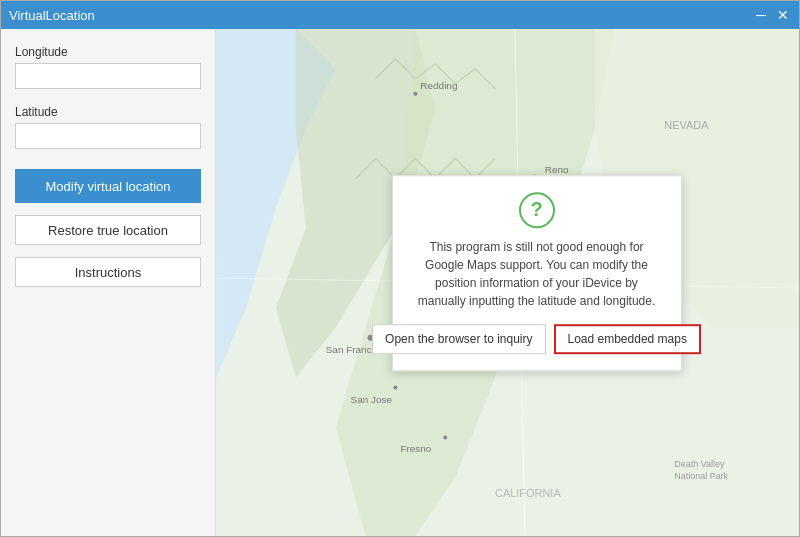 The width and height of the screenshot is (800, 537). I want to click on instructions-button: Instructions, so click(108, 272).